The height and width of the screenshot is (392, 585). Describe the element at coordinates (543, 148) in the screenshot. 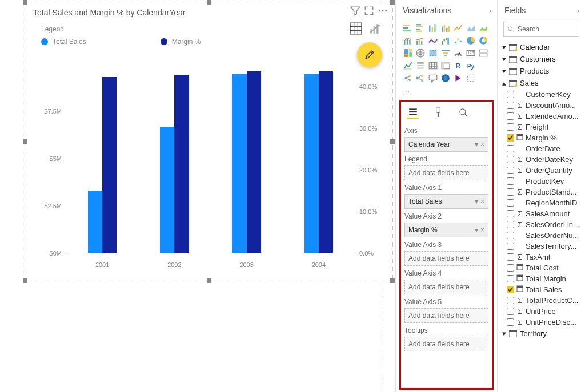

I see `field-item: OrderDate` at that location.